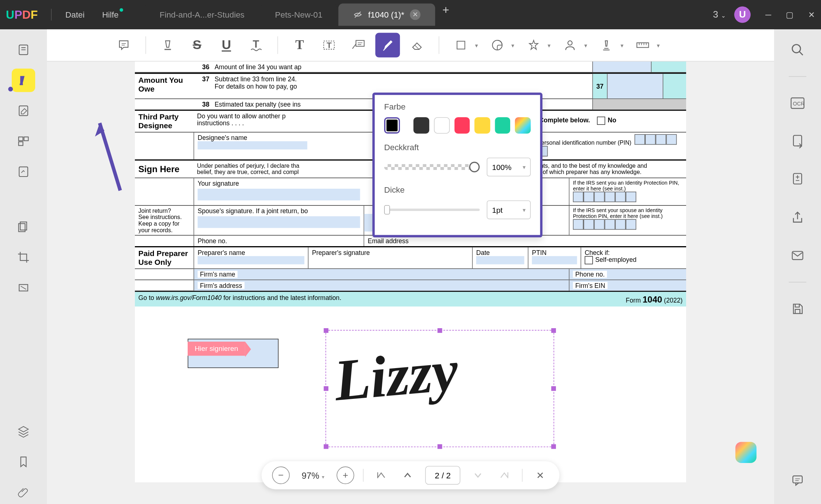 This screenshot has height=504, width=821. Describe the element at coordinates (392, 125) in the screenshot. I see `color-swatch-black` at that location.